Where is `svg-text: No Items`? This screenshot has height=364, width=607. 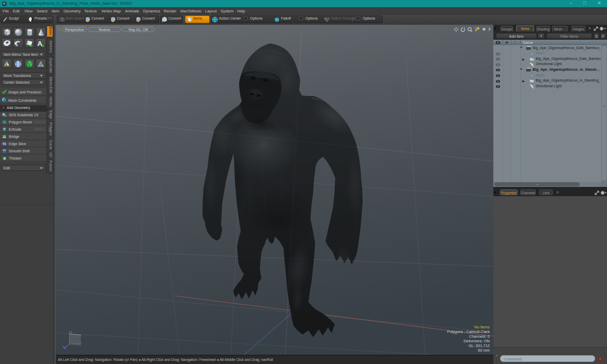
svg-text: No Items is located at coordinates (482, 327).